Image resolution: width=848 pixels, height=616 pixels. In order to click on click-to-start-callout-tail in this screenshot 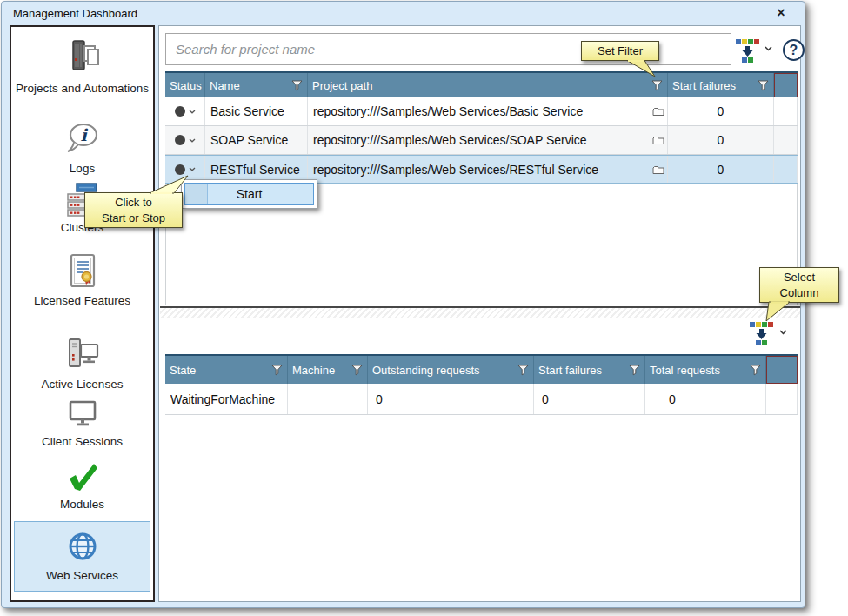, I will do `click(169, 184)`.